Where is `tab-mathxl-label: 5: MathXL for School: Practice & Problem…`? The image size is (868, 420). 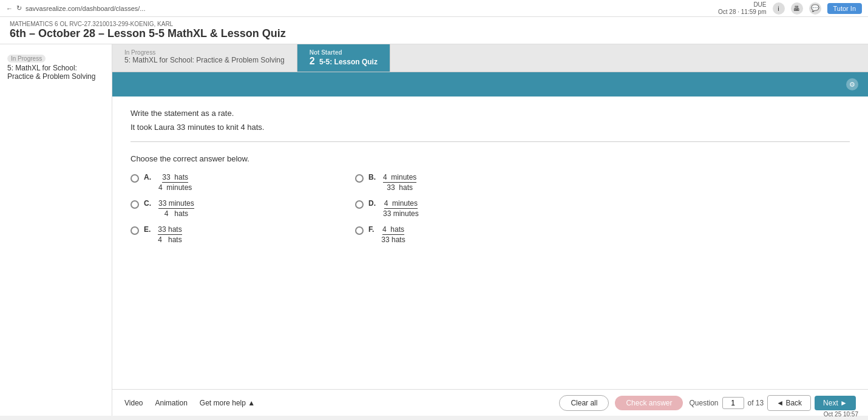 tab-mathxl-label: 5: MathXL for School: Practice & Problem… is located at coordinates (205, 60).